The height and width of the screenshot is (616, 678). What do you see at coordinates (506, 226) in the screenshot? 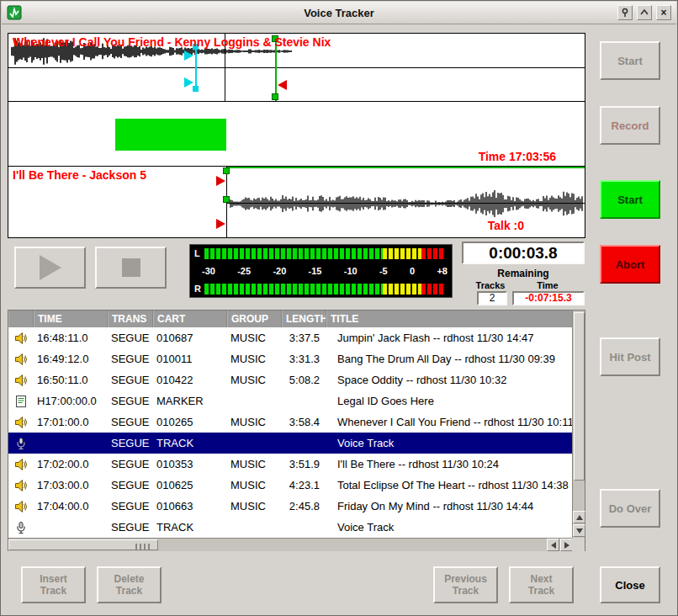
I see `talk-display: Talk :0` at bounding box center [506, 226].